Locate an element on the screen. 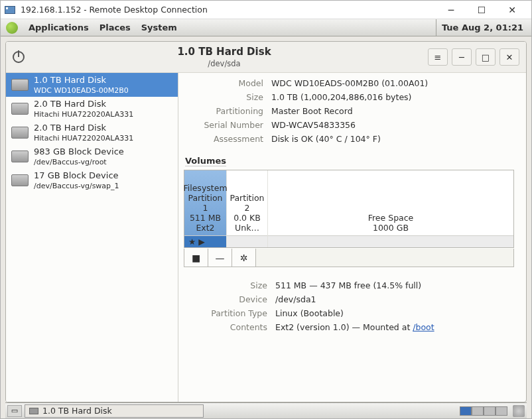 The image size is (532, 419). partitioning-label: Partitioning is located at coordinates (224, 111).